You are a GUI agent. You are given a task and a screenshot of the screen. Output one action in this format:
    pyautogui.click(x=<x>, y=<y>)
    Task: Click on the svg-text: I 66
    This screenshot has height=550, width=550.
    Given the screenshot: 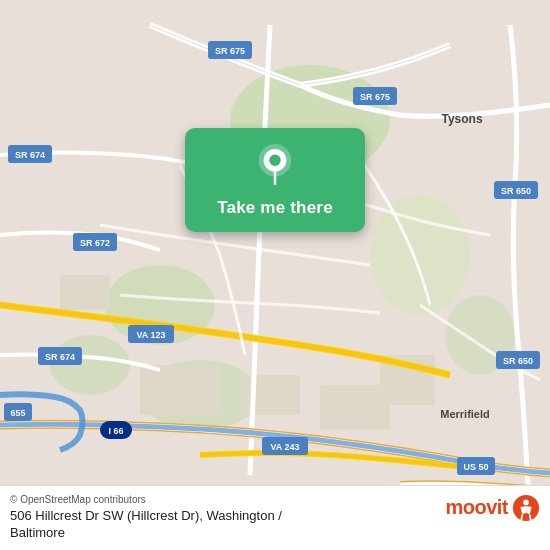 What is the action you would take?
    pyautogui.click(x=116, y=431)
    